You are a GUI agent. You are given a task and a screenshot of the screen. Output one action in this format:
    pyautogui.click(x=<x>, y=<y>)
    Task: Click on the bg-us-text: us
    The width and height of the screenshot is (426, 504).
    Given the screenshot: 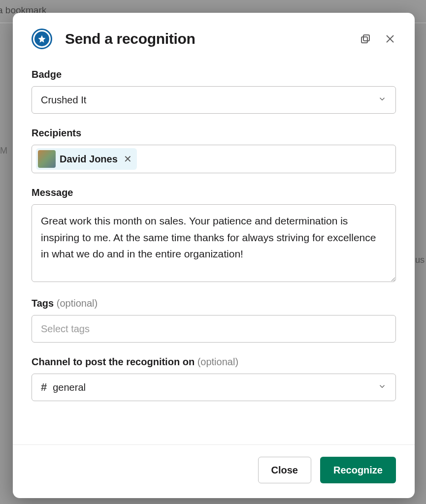 What is the action you would take?
    pyautogui.click(x=420, y=260)
    